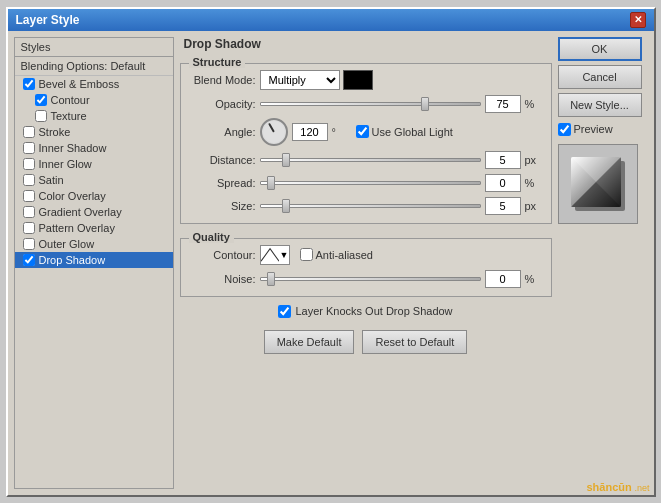 The image size is (661, 503). I want to click on sidebar-item-color-overlay: Color Overlay, so click(94, 196).